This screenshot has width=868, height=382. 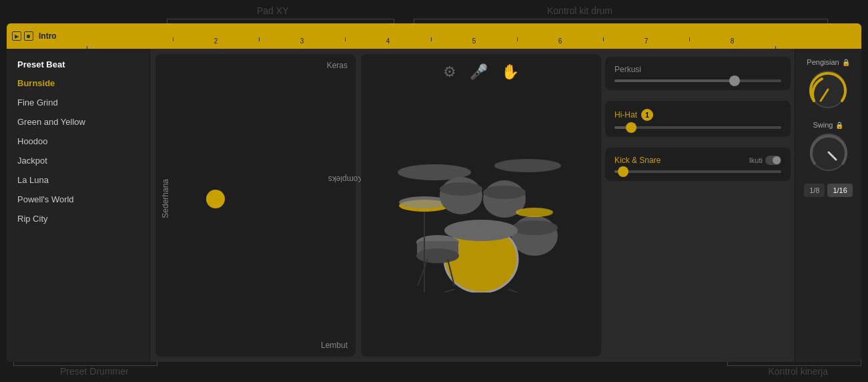 I want to click on kicksnare-title: Kick & Snare Ikuti, so click(x=698, y=160).